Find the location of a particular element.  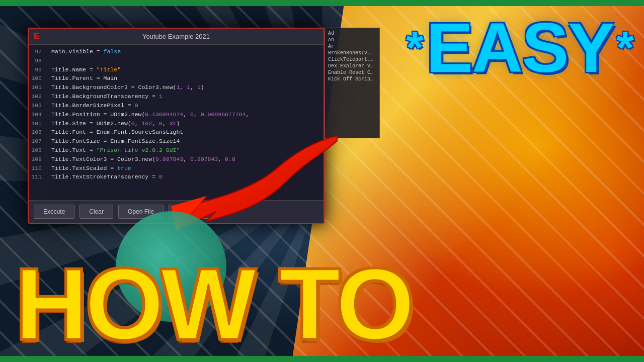

code-line: Title.Size = UDim2.new(0, 162, 0, 31) is located at coordinates (185, 124).